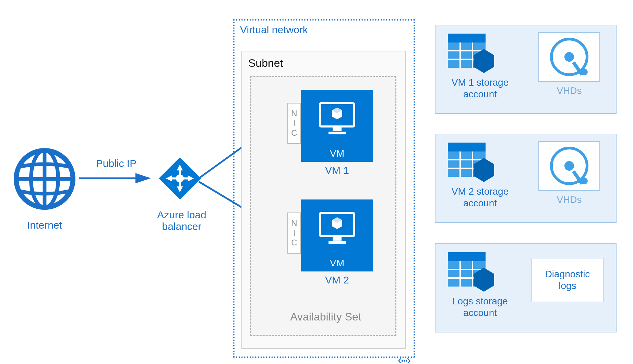 This screenshot has height=364, width=633. Describe the element at coordinates (480, 307) in the screenshot. I see `storage-label-logs: Logs storage account` at that location.